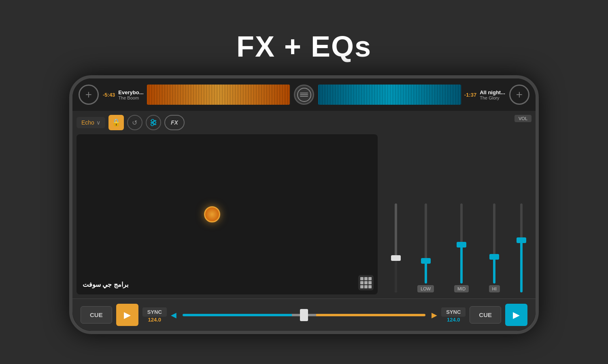 This screenshot has height=364, width=608. What do you see at coordinates (135, 123) in the screenshot?
I see `reset-button: ↺` at bounding box center [135, 123].